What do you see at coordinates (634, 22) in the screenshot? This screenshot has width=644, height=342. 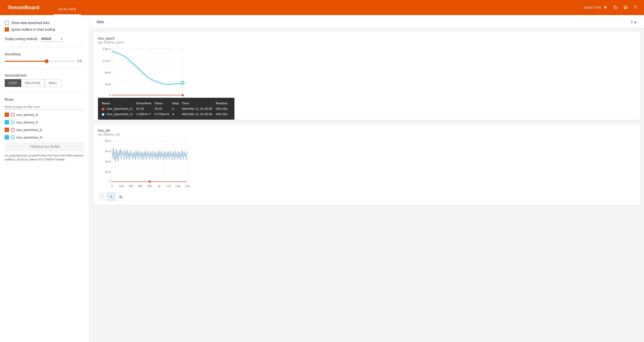 I see `count-area: 2 ▲` at bounding box center [634, 22].